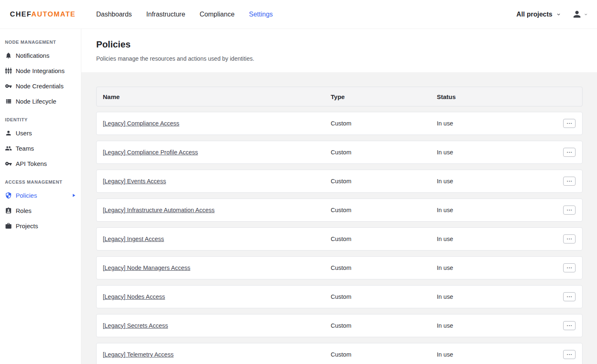 This screenshot has width=597, height=364. Describe the element at coordinates (339, 297) in the screenshot. I see `table-row: [Legacy] Nodes AccessCustomIn use...` at that location.